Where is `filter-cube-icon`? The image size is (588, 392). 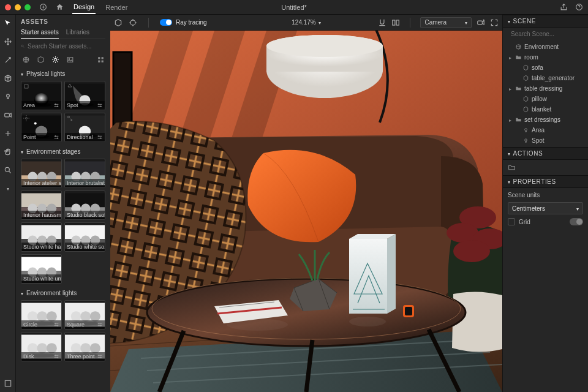 filter-cube-icon is located at coordinates (40, 59).